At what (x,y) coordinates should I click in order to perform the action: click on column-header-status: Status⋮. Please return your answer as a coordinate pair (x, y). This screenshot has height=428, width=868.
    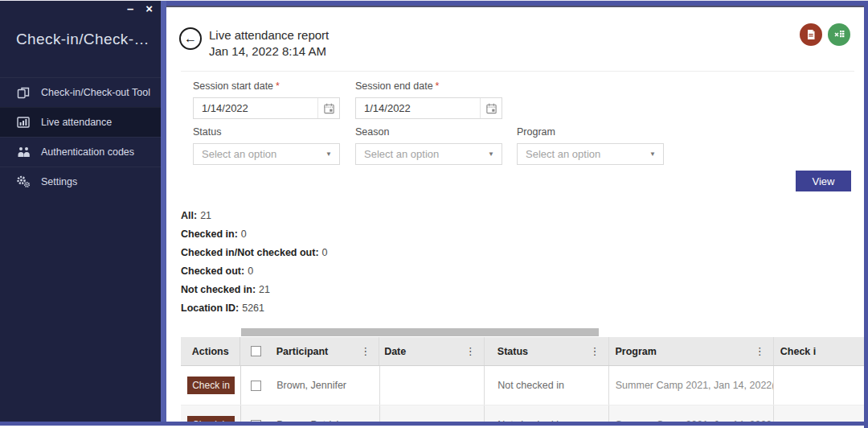
    Looking at the image, I should click on (547, 351).